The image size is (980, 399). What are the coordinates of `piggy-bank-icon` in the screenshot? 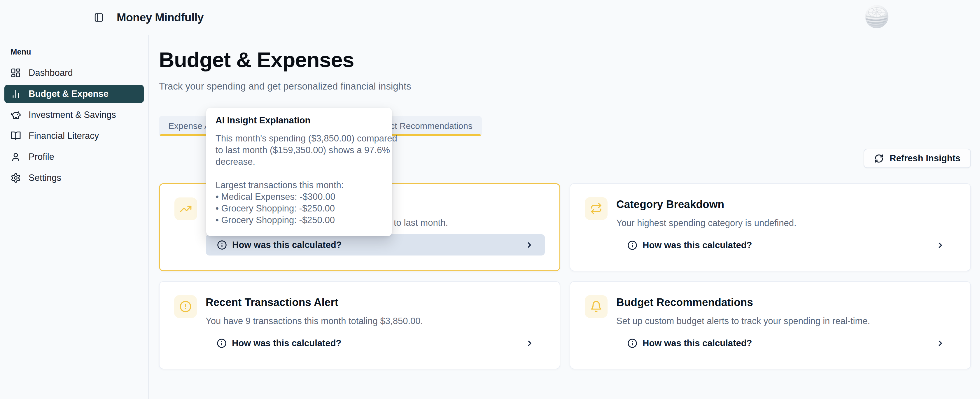 It's located at (16, 115).